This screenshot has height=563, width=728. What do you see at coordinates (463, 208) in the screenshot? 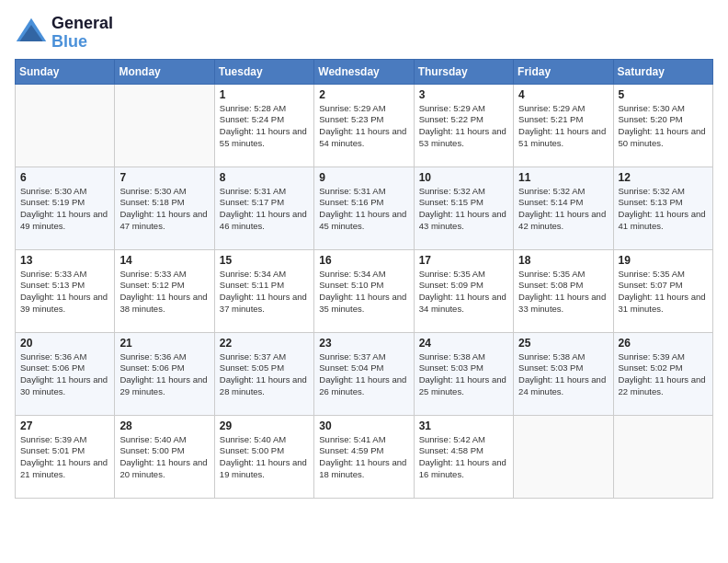
I see `calendar-cell: 10Sunrise: 5:32 AMSunset: 5:15 PMDayligh…` at bounding box center [463, 208].